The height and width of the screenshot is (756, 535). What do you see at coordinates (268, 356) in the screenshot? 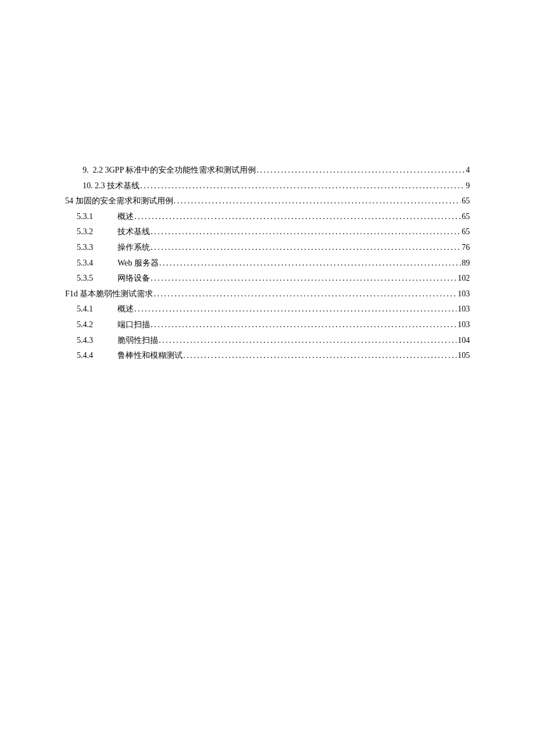
I see `toc-entry: 5.4.4 鲁棒性和模糊测试 105` at bounding box center [268, 356].